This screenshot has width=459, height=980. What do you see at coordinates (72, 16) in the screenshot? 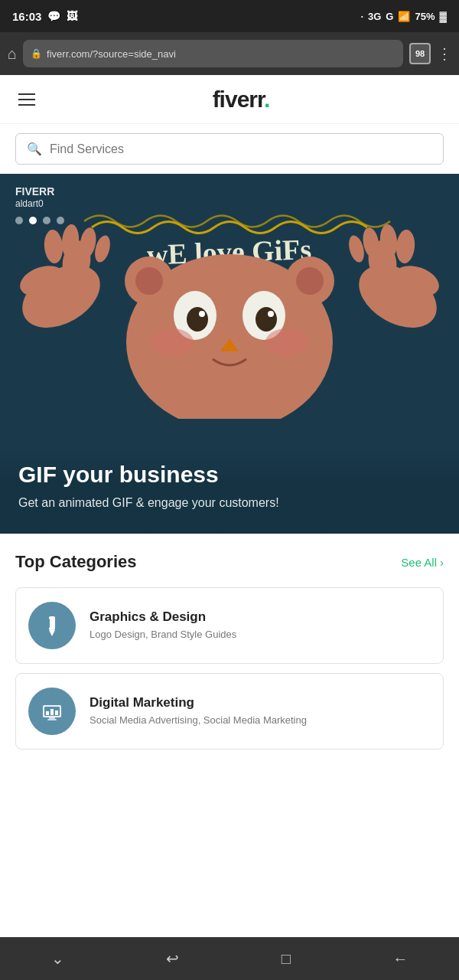
I see `gallery-icon: 🖼` at bounding box center [72, 16].